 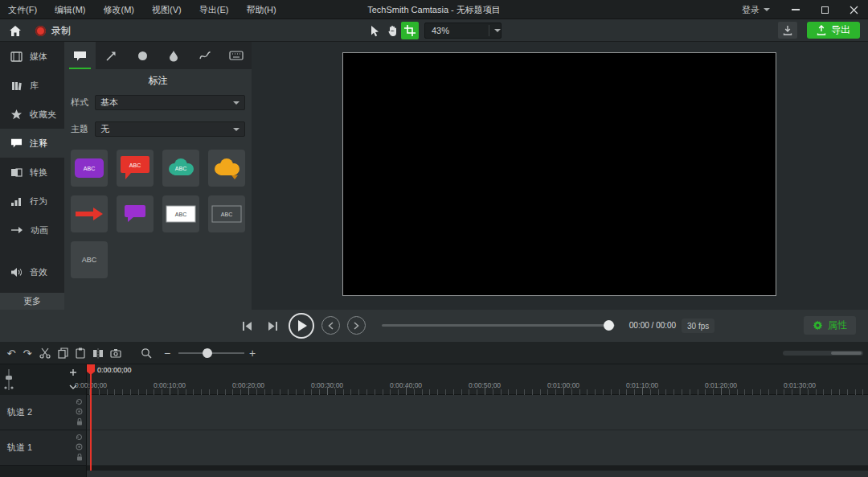 What do you see at coordinates (32, 172) in the screenshot?
I see `sidebar-item-transitions: 转换` at bounding box center [32, 172].